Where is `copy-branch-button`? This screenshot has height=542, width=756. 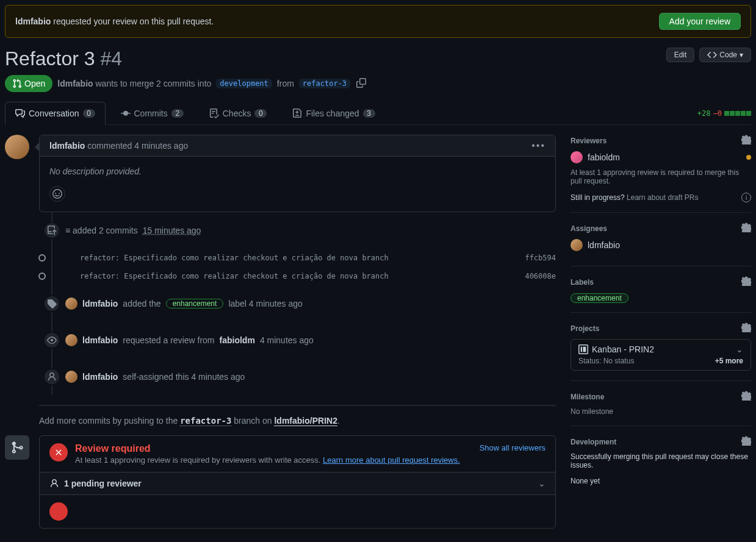 copy-branch-button is located at coordinates (361, 84).